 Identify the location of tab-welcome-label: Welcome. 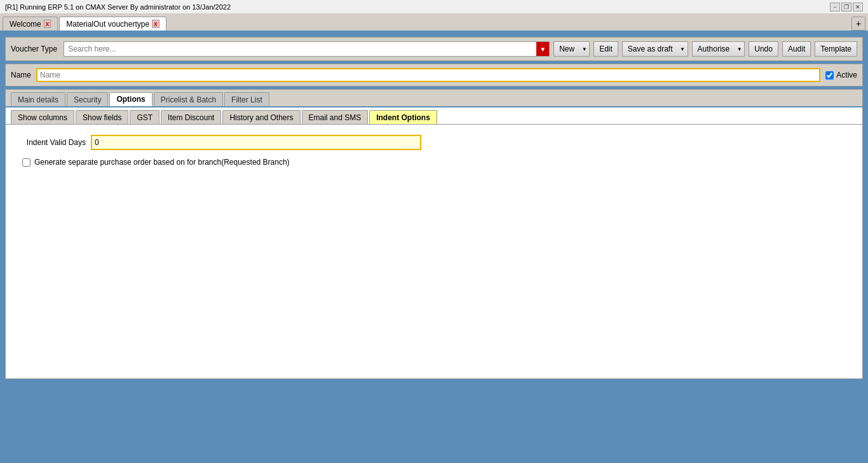
(25, 24).